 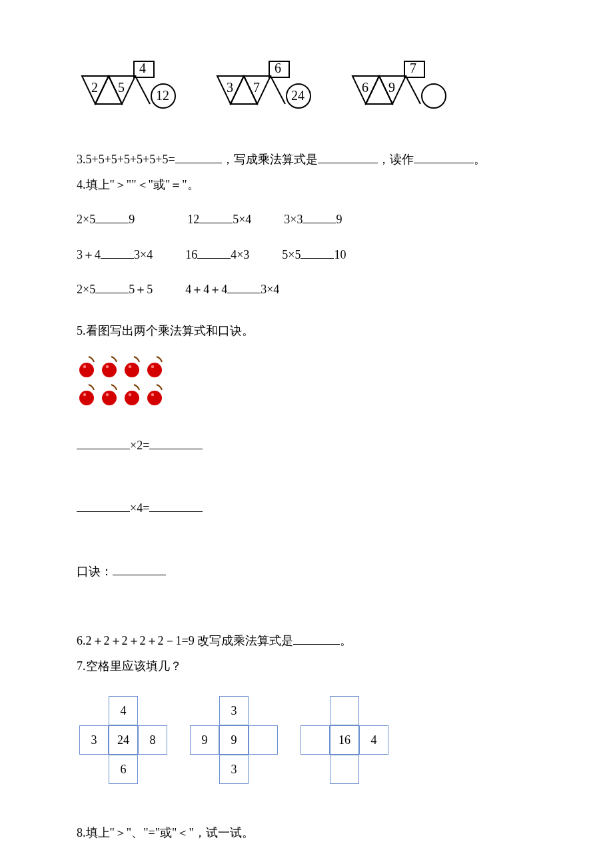 What do you see at coordinates (306, 219) in the screenshot?
I see `q4-row: 2×59 125×4 3×39` at bounding box center [306, 219].